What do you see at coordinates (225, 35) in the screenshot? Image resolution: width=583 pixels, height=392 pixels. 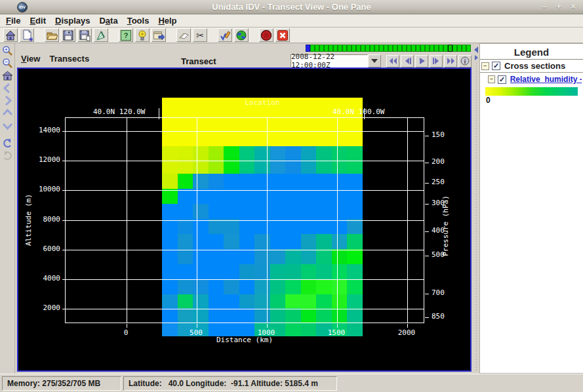 I see `user-preferences-button` at bounding box center [225, 35].